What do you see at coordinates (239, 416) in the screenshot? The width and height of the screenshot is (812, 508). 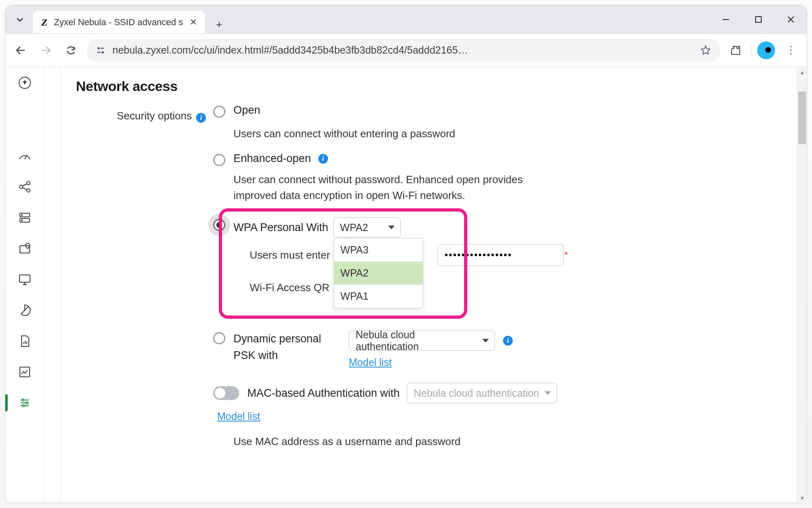 I see `mac-model-list-link: Model list` at bounding box center [239, 416].